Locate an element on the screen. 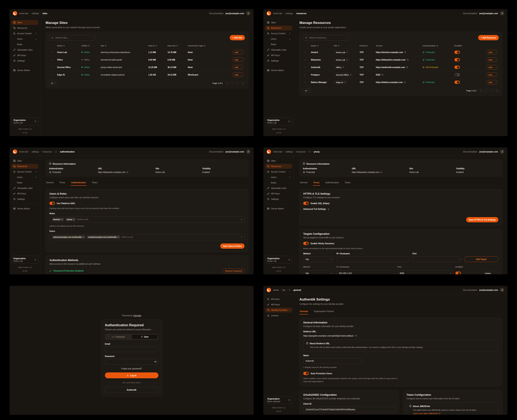 The width and height of the screenshot is (517, 420). save-tls-button: Save HTTPS & TLS Settings is located at coordinates (482, 220).